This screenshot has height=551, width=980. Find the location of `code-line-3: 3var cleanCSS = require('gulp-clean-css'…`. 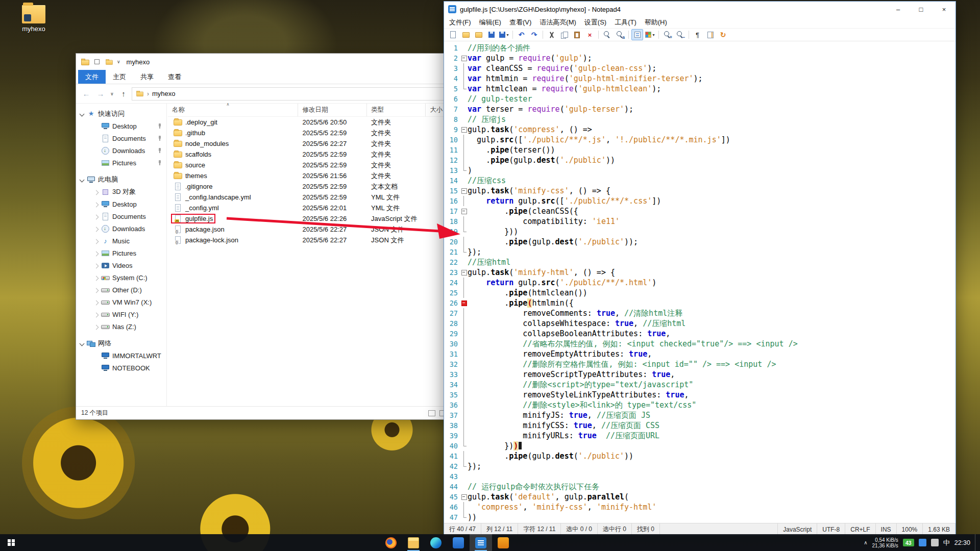

code-line-3: 3var cleanCSS = require('gulp-clean-css'… is located at coordinates (700, 68).